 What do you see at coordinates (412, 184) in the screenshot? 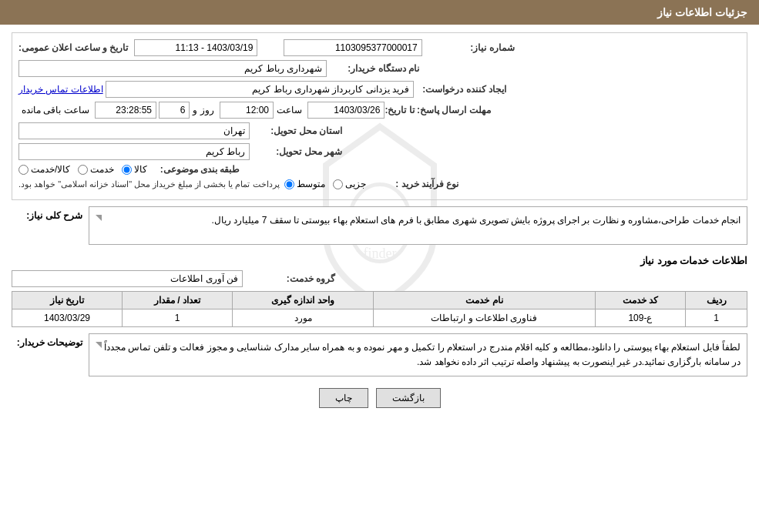
I see `process-label: نوع فرآیند خرید :` at bounding box center [412, 184].